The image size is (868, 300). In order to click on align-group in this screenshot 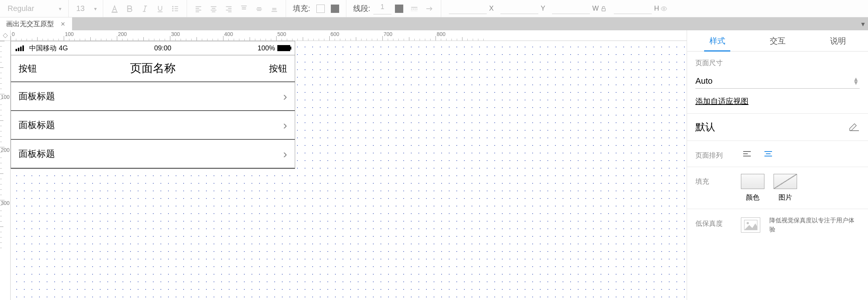, I will do `click(237, 8)`.